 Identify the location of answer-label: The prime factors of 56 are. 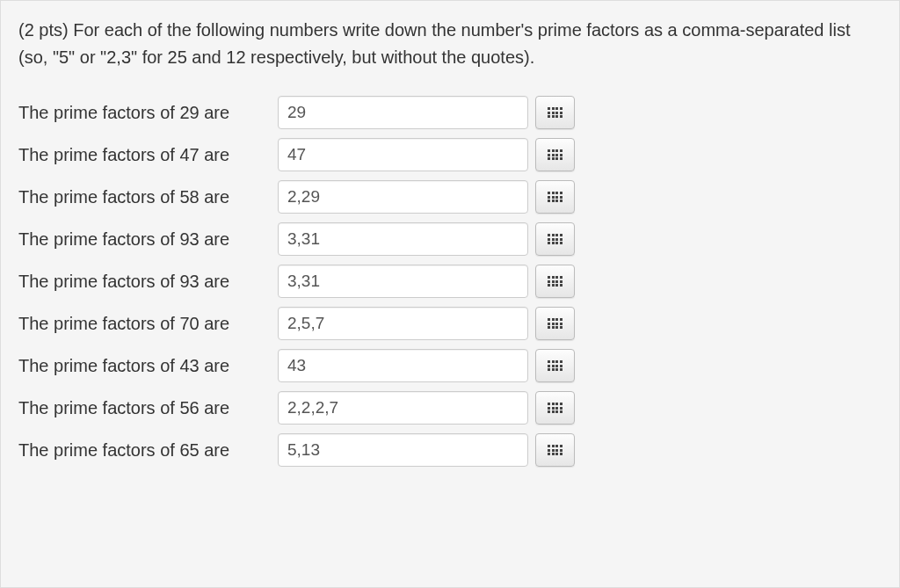
(148, 408).